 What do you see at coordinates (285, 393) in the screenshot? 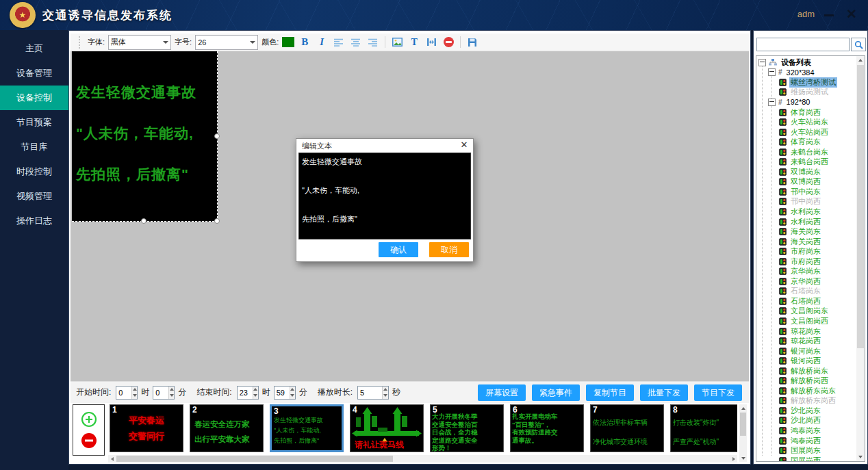
I see `end-minute-stepper` at bounding box center [285, 393].